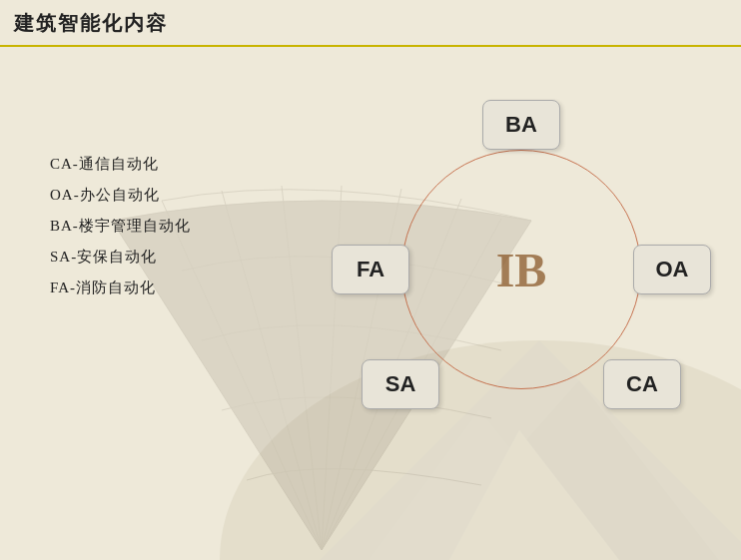 The width and height of the screenshot is (741, 560). Describe the element at coordinates (120, 226) in the screenshot. I see `text-list: CA-通信自动化 OA-办公自动化 BA-楼宇管理自动化 SA-安保自动化 FA…` at that location.